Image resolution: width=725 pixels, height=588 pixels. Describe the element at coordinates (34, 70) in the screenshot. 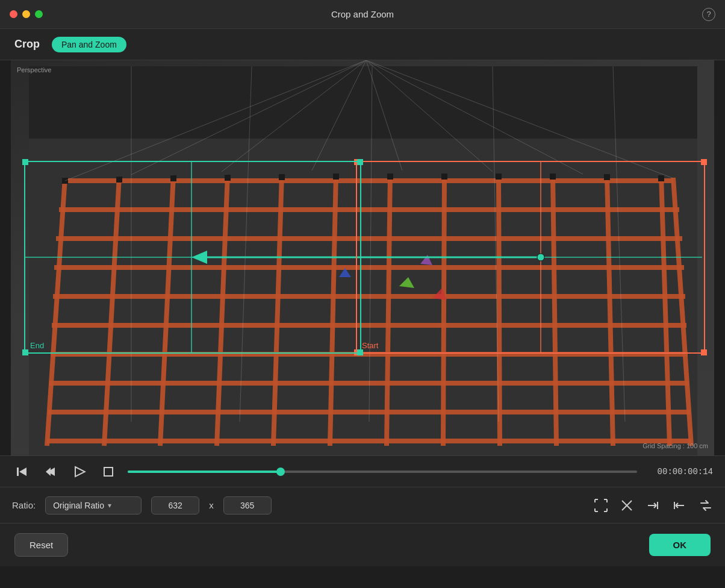

I see `perspective-label: Perspective` at that location.